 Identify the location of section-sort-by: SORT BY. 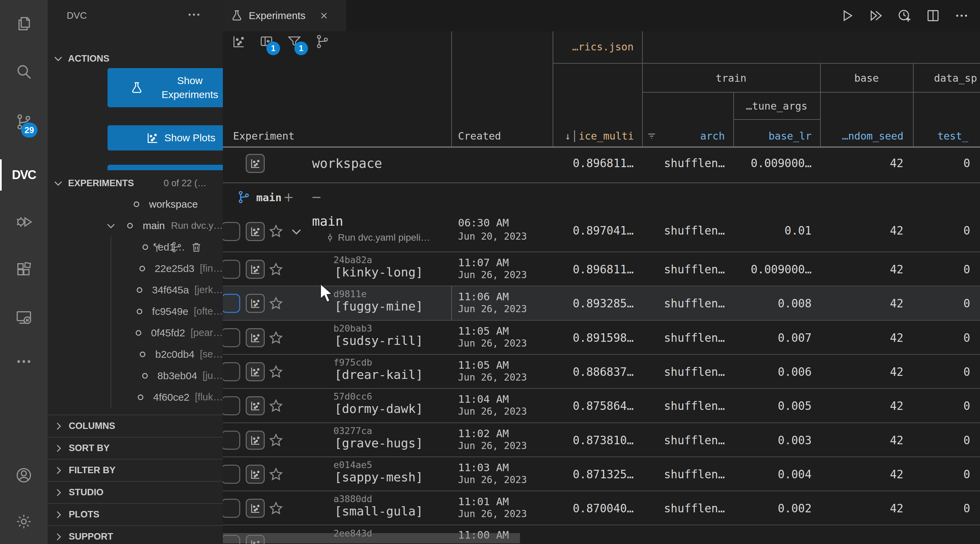
(135, 448).